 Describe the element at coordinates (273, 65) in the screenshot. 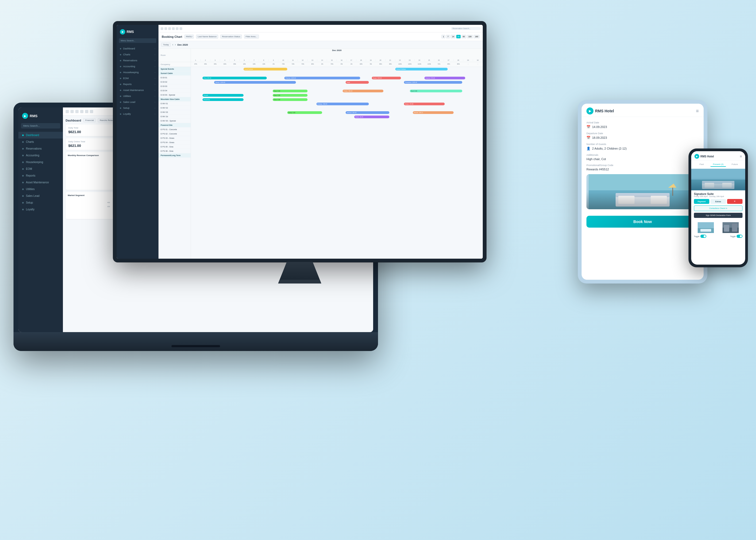

I see `occ-val: 2%` at that location.